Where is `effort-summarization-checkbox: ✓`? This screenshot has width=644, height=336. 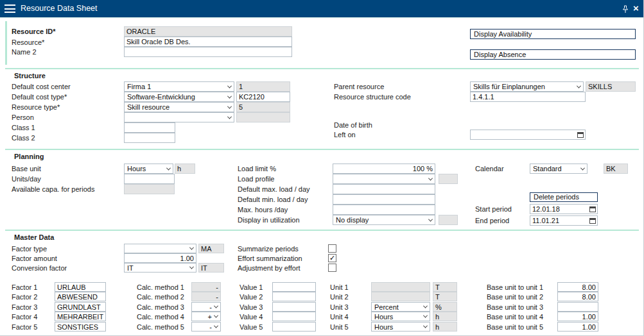
effort-summarization-checkbox: ✓ is located at coordinates (333, 258).